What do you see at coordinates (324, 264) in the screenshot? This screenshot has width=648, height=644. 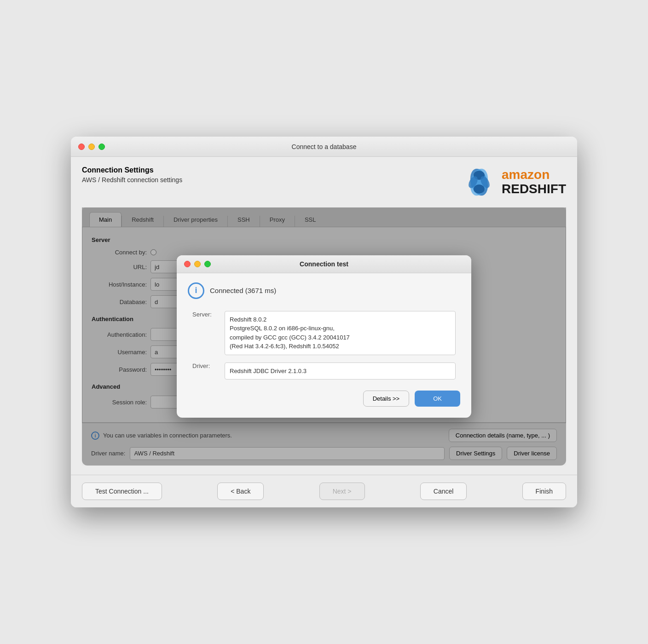 I see `modal-titlebar: Connection test` at bounding box center [324, 264].